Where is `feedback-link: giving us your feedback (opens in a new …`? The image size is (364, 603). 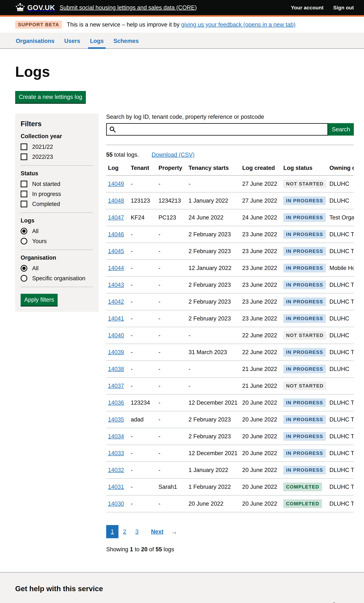 feedback-link: giving us your feedback (opens in a new … is located at coordinates (238, 24).